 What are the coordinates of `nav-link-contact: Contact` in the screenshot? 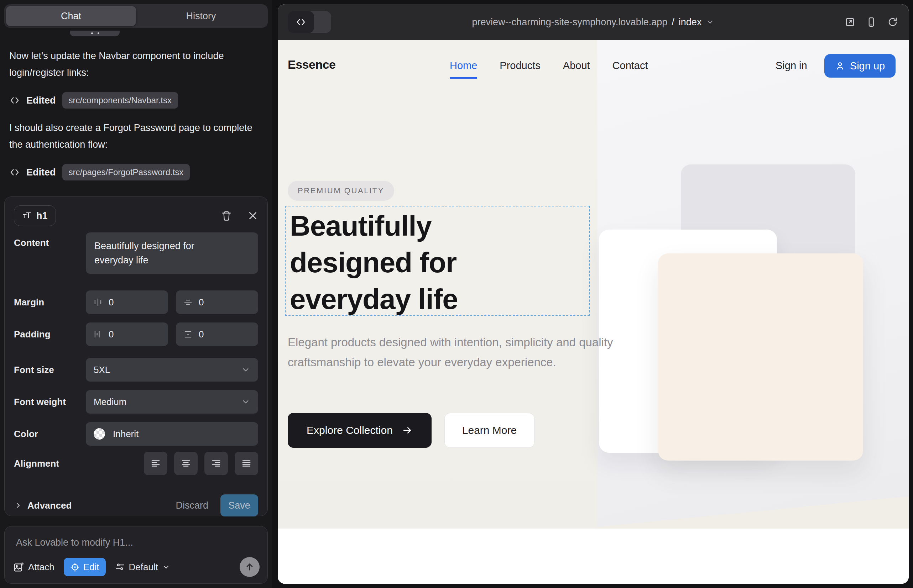 It's located at (630, 69).